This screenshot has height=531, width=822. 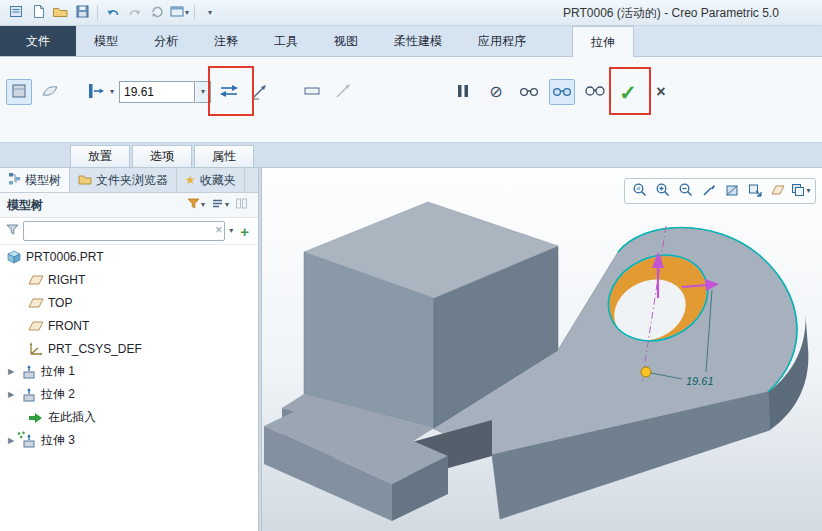 What do you see at coordinates (196, 205) in the screenshot?
I see `tree-filter-button: ▾` at bounding box center [196, 205].